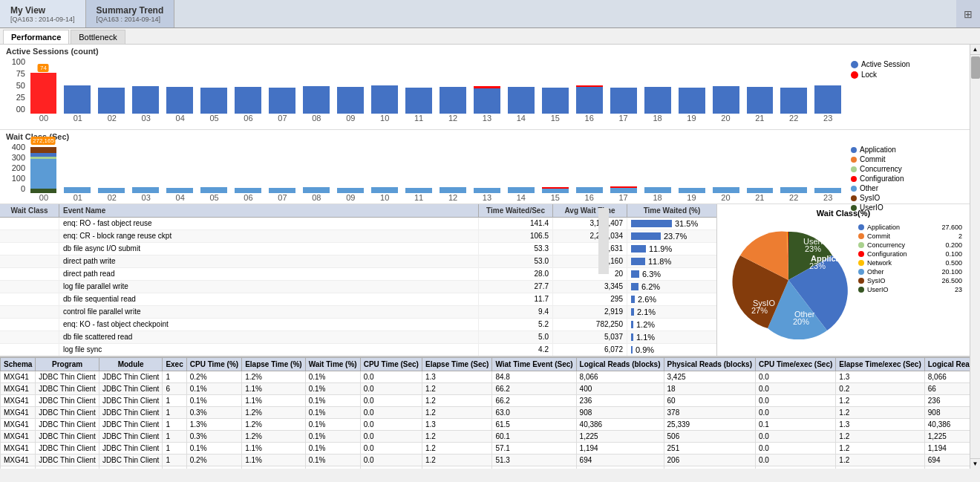 Image resolution: width=980 pixels, height=482 pixels. What do you see at coordinates (904, 150) in the screenshot?
I see `legend-application: Application` at bounding box center [904, 150].